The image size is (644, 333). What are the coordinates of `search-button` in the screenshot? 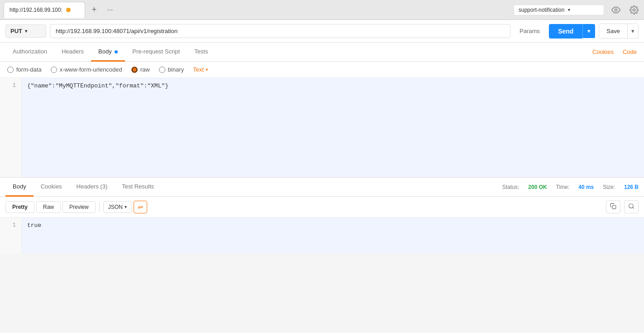 It's located at (631, 207).